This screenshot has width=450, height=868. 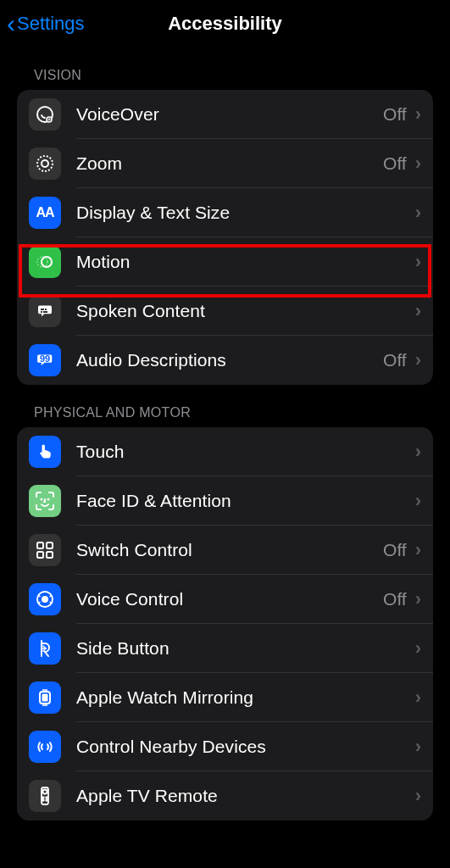 I want to click on row-label: Apple TV Remote, so click(x=242, y=796).